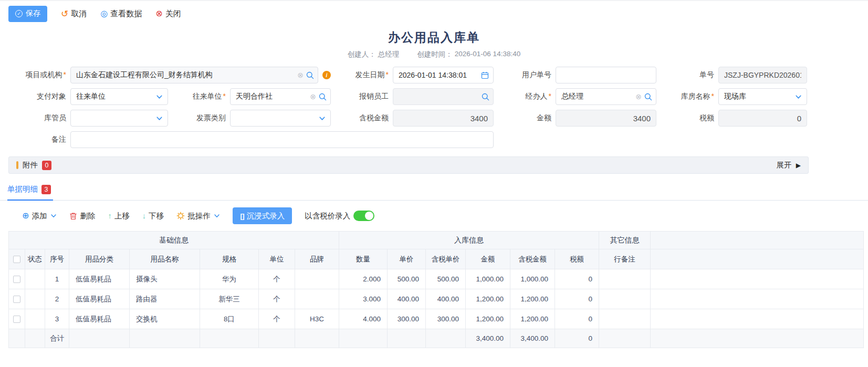 This screenshot has width=868, height=367. Describe the element at coordinates (606, 75) in the screenshot. I see `user-no-input` at that location.